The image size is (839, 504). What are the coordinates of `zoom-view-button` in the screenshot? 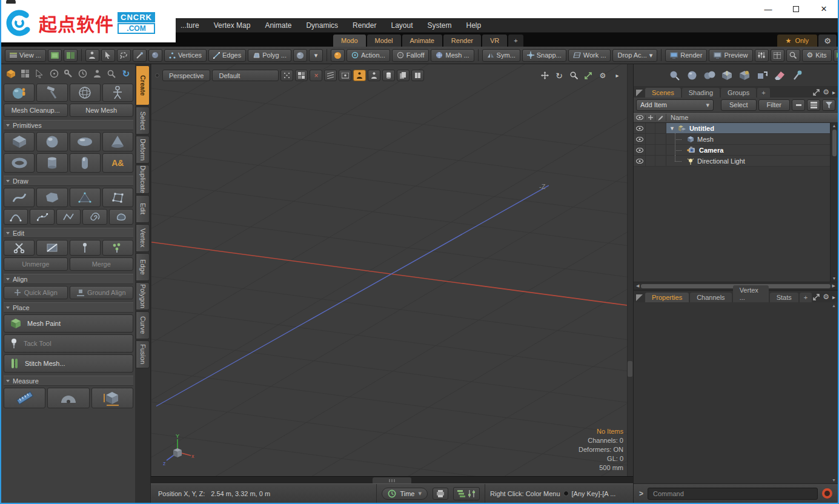 It's located at (574, 75).